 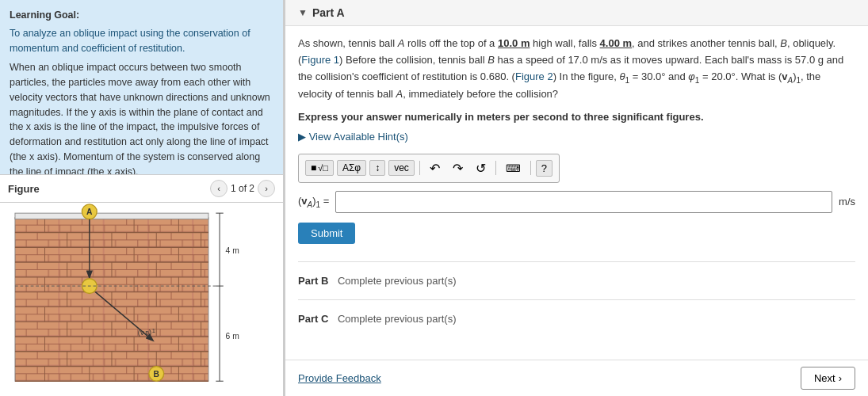 What do you see at coordinates (397, 280) in the screenshot?
I see `part-b-text: Complete previous part(s)` at bounding box center [397, 280].